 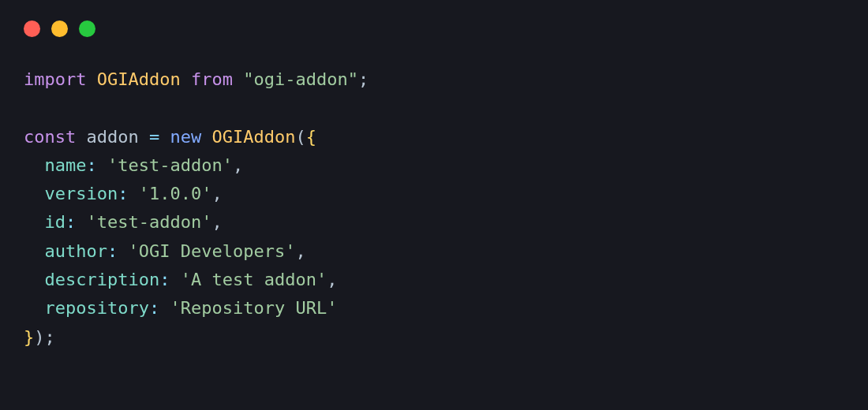 What do you see at coordinates (434, 108) in the screenshot?
I see `blank-line` at bounding box center [434, 108].